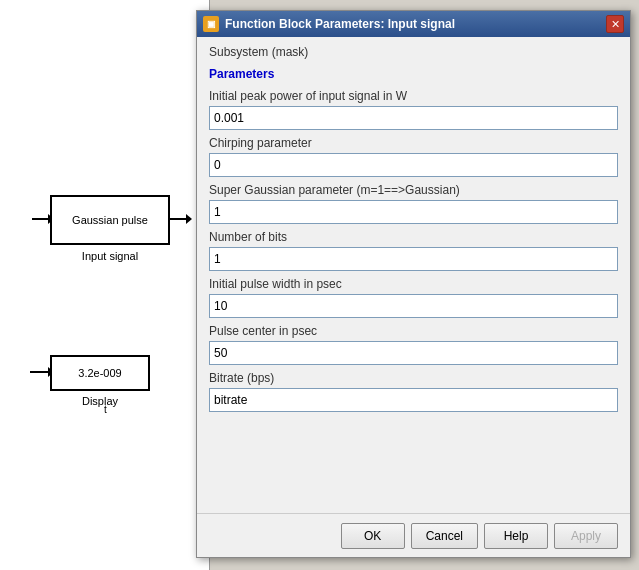  I want to click on param-label-4: Initial pulse width in psec, so click(414, 284).